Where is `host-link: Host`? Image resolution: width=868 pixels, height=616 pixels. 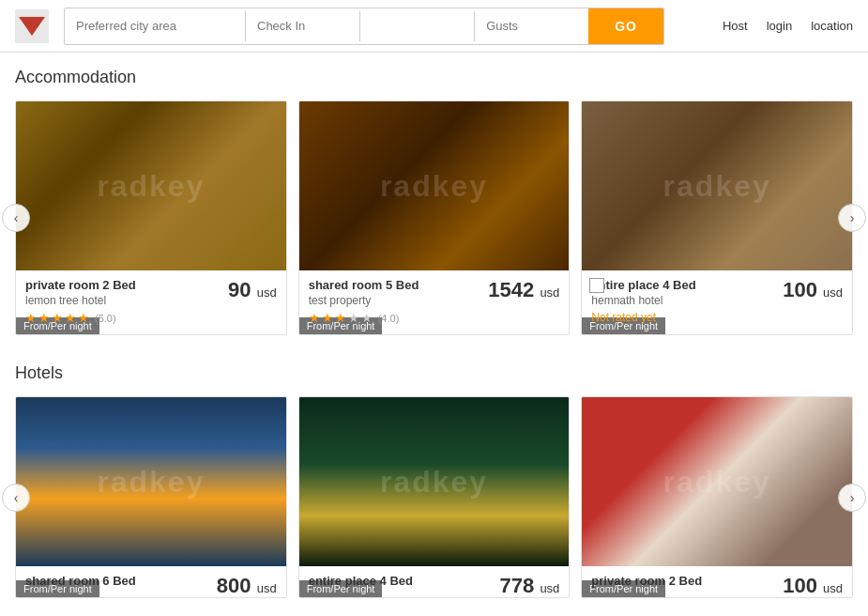 host-link: Host is located at coordinates (736, 26).